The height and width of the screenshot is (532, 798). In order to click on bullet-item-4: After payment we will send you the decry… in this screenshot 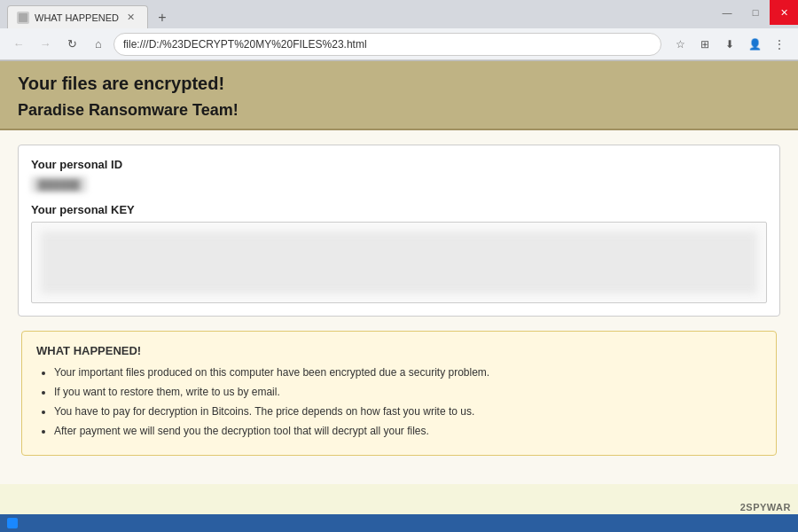, I will do `click(408, 431)`.